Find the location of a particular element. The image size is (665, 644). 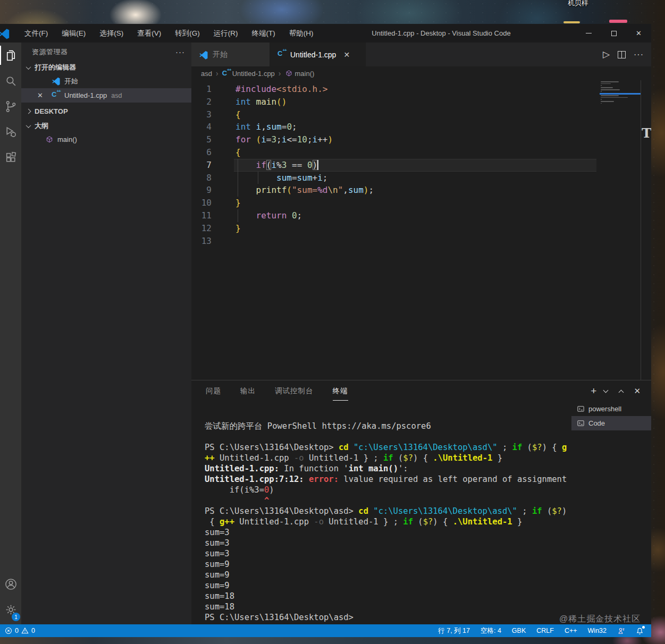

menu-item: 查看(V) is located at coordinates (149, 33).